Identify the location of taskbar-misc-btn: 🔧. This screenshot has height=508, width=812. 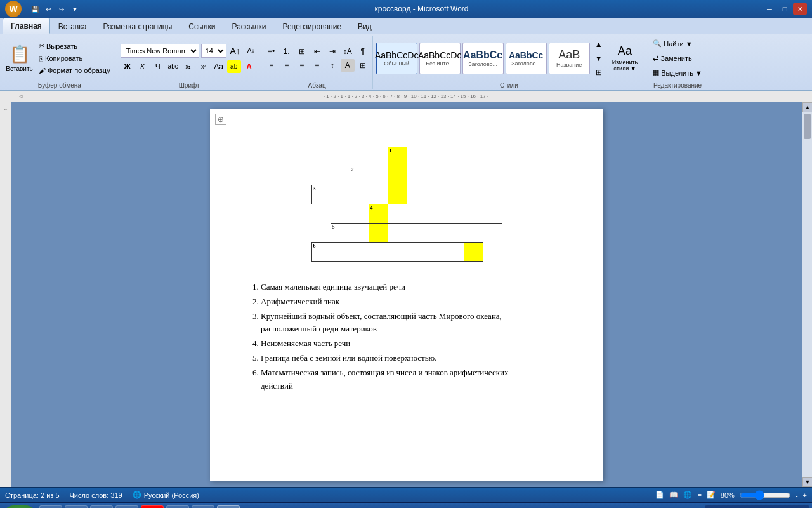
(178, 507).